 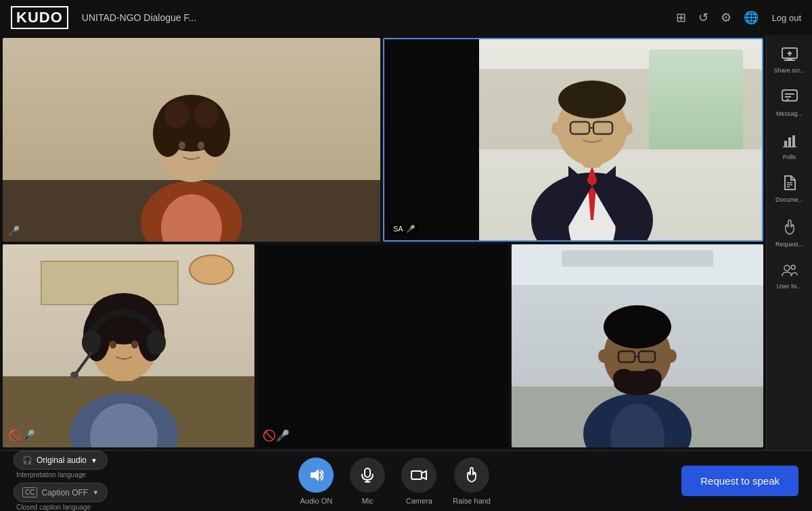 I want to click on video-cell-bottom-left: 🚫🎤, so click(x=129, y=347).